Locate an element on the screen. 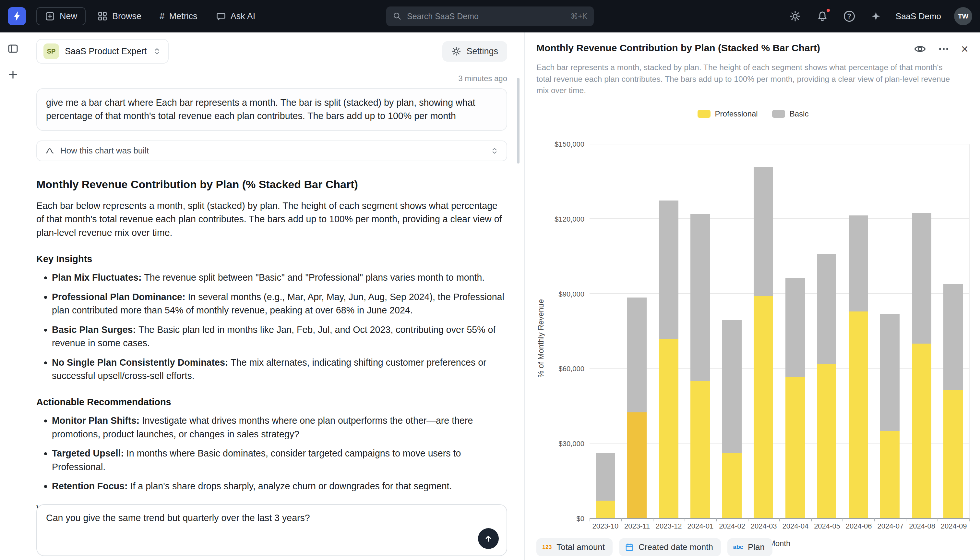 The width and height of the screenshot is (980, 560). legend-swatch-basic is located at coordinates (779, 114).